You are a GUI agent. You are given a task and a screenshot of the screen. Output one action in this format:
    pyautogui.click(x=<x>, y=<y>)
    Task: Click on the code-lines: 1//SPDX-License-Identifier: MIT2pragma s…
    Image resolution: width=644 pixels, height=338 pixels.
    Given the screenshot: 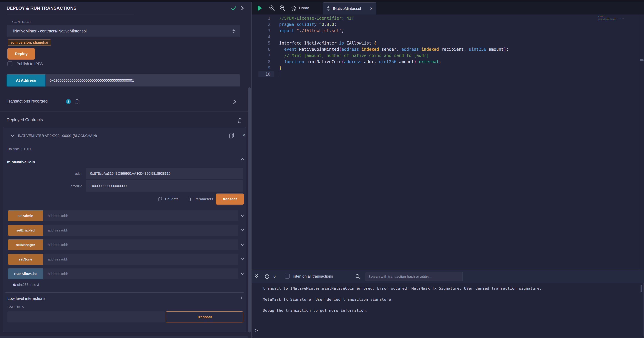 What is the action you would take?
    pyautogui.click(x=446, y=46)
    